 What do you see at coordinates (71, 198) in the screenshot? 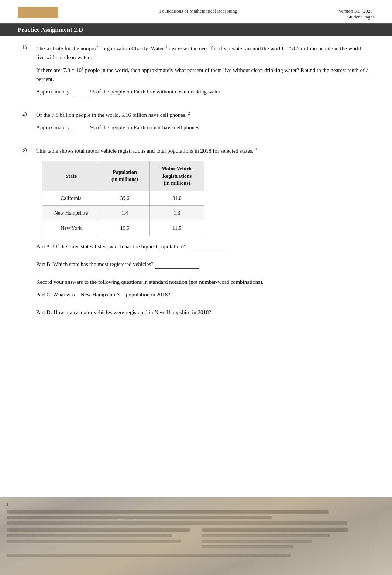
I see `cell-state-1: California` at bounding box center [71, 198].